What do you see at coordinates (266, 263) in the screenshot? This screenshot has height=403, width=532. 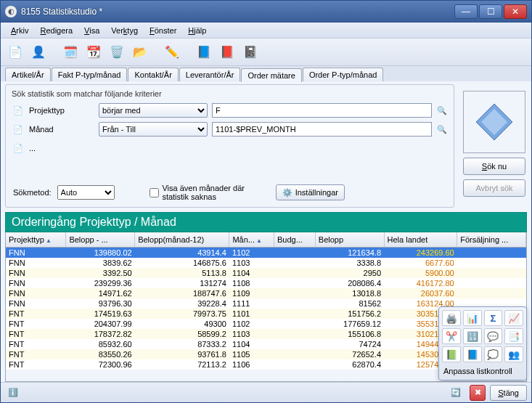 I see `table-row: FNN3839.62146875.611033338.86677.60` at bounding box center [266, 263].